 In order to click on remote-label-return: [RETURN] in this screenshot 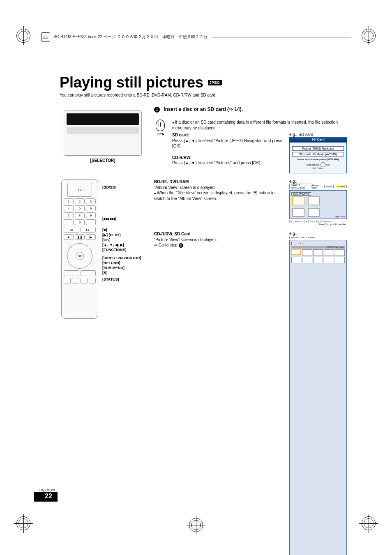, I will do `click(122, 263)`.